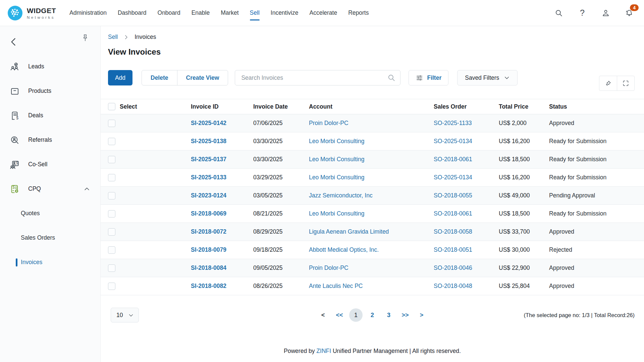  Describe the element at coordinates (281, 107) in the screenshot. I see `column-invoice-date: Invoice Date` at that location.